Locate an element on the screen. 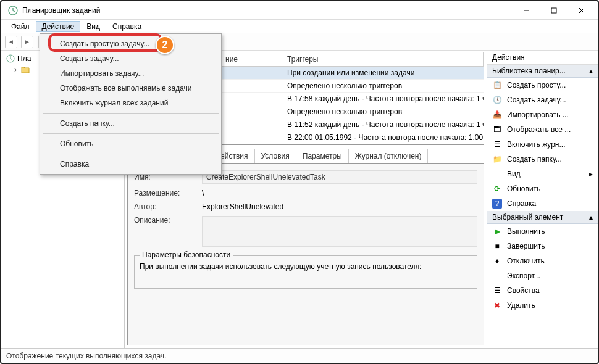 Image resolution: width=599 pixels, height=364 pixels. action-create-simple: 📋Создать просту... is located at coordinates (542, 85).